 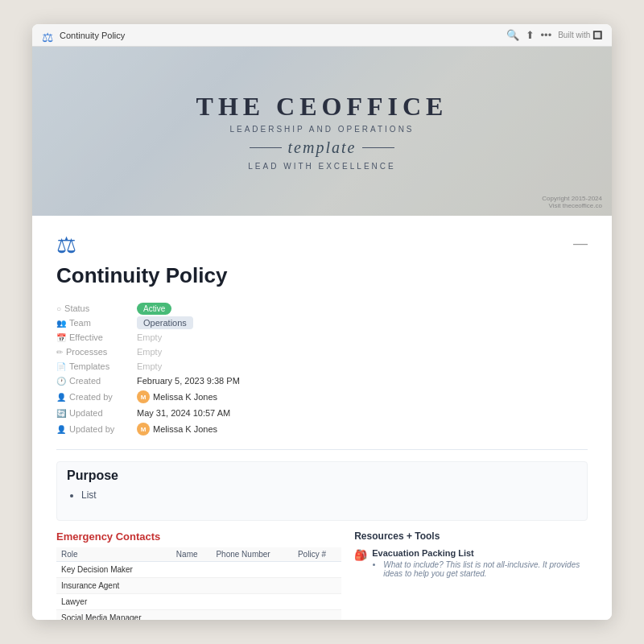 I want to click on prop-templates-row: 📄 Templates Empty, so click(x=322, y=366).